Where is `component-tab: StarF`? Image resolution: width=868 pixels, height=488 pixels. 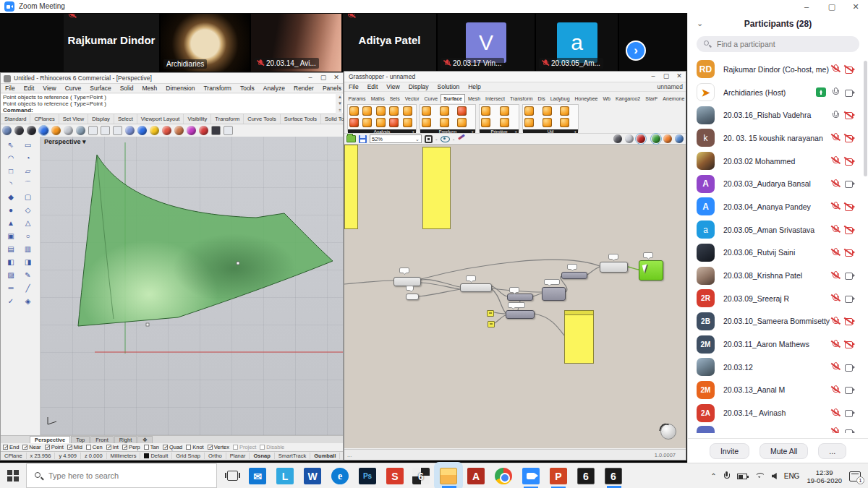 component-tab: StarF is located at coordinates (652, 98).